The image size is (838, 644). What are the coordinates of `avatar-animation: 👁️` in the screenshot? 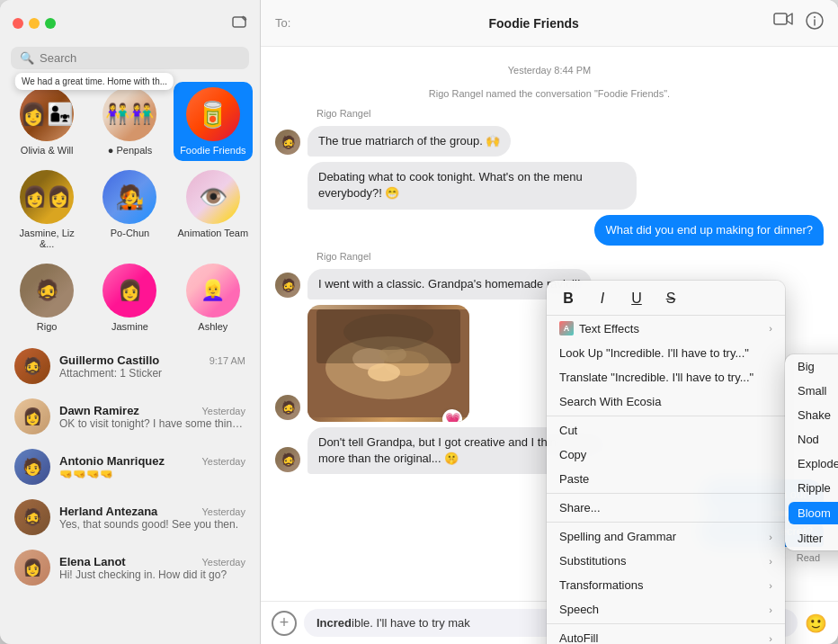 It's located at (213, 197).